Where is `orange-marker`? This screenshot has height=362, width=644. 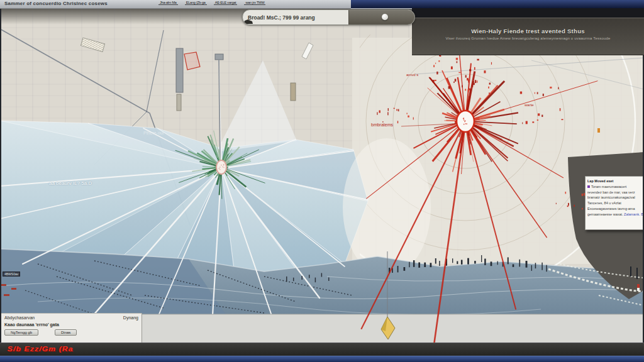 orange-marker is located at coordinates (599, 131).